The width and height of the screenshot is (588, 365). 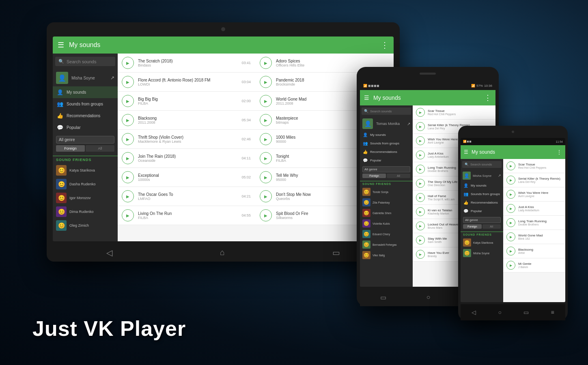 What do you see at coordinates (534, 223) in the screenshot?
I see `list-item: ▶ Long Train Running Doobie Brothers` at bounding box center [534, 223].